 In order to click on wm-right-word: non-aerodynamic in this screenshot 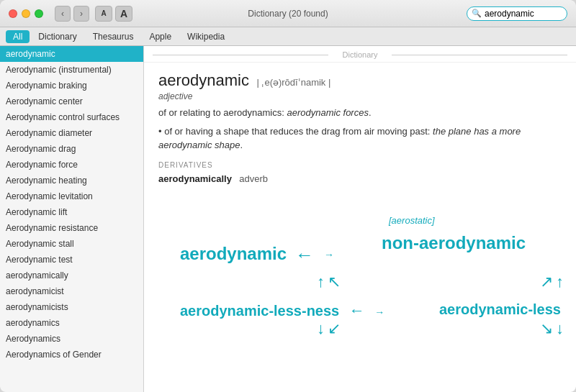, I will do `click(454, 243)`.